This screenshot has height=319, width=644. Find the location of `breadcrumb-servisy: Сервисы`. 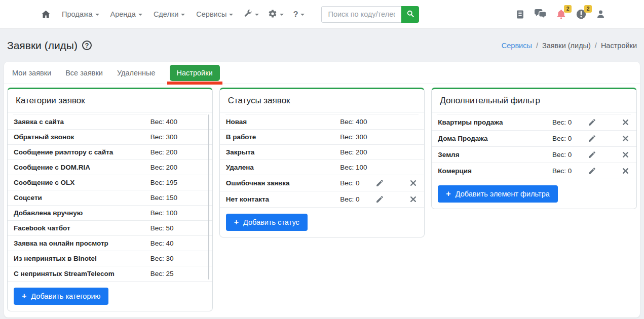

breadcrumb-servisy: Сервисы is located at coordinates (517, 46).